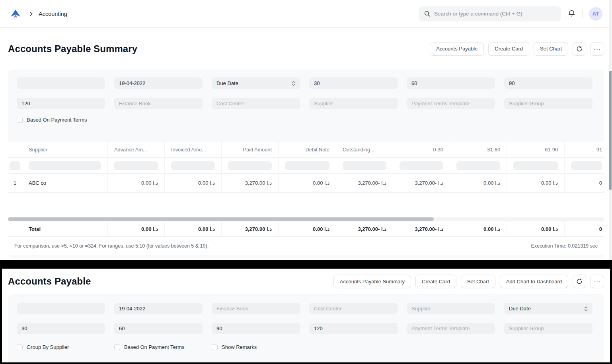  What do you see at coordinates (571, 14) in the screenshot?
I see `notifications-bell-icon` at bounding box center [571, 14].